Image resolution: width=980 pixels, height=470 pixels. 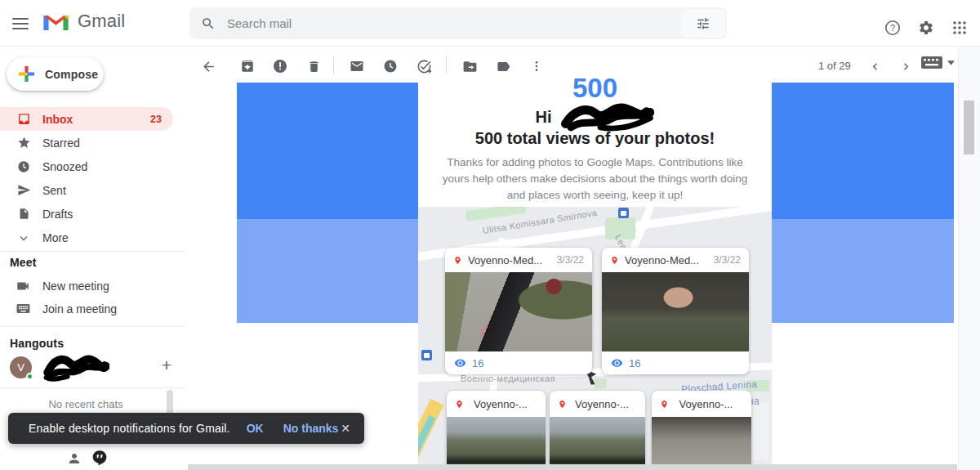 I want to click on pagination-text: 1 of 29, so click(x=835, y=65).